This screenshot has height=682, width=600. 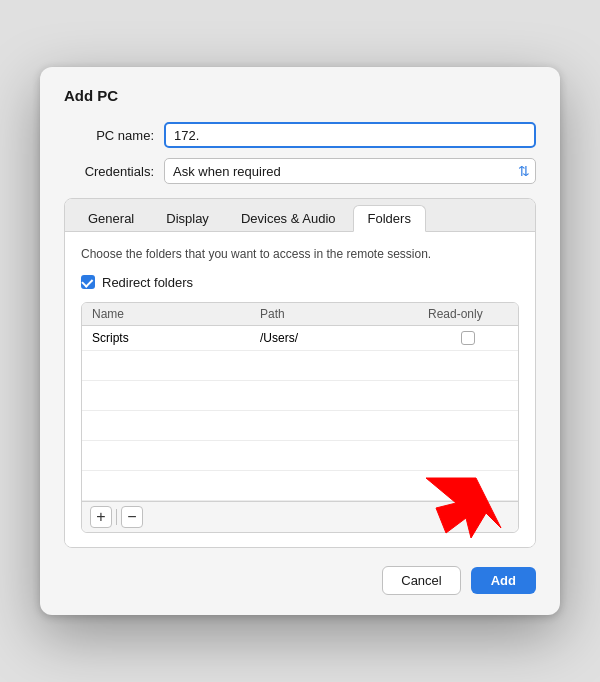 I want to click on dialog-title: Add PC, so click(x=300, y=96).